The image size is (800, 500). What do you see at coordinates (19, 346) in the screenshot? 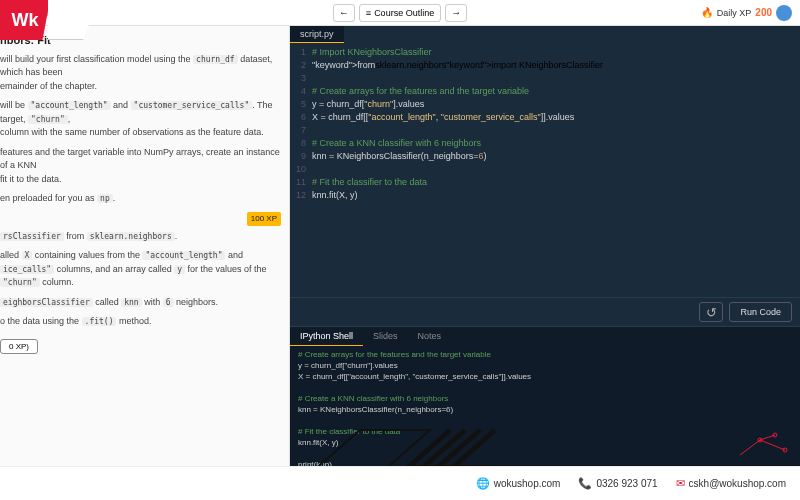
I see `hint-button: 0 XP)` at bounding box center [19, 346].